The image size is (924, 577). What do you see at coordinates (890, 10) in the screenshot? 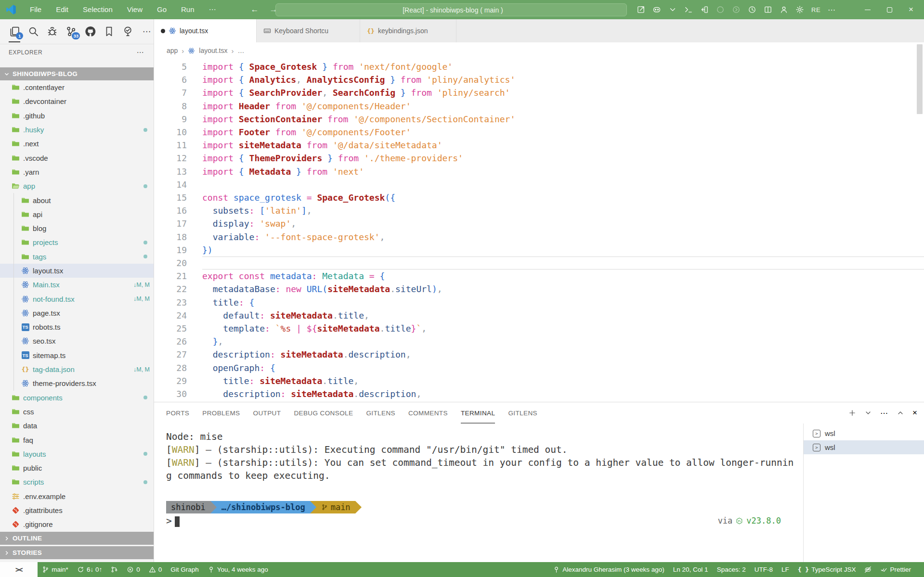
I see `maximize-icon` at bounding box center [890, 10].